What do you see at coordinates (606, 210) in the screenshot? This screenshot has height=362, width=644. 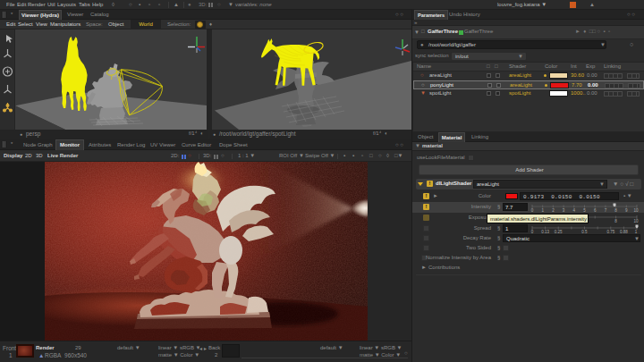 I see `svg-text: 7` at bounding box center [606, 210].